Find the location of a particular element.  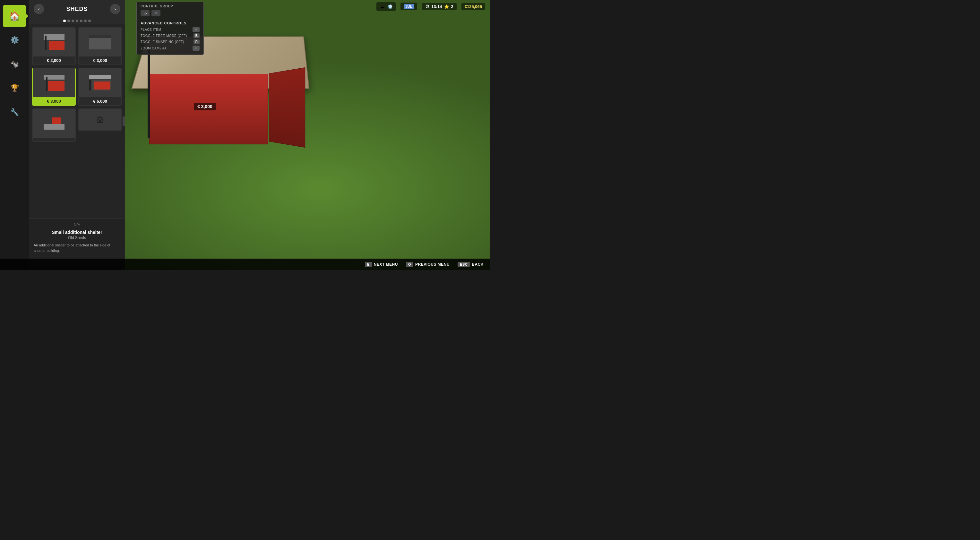

ctrl-label-zoom: ZOOM CAMERA is located at coordinates (154, 48).